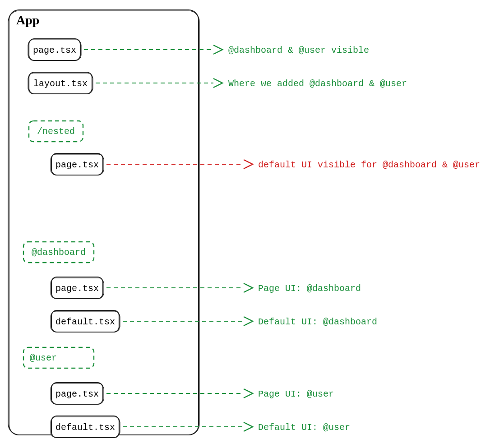  Describe the element at coordinates (56, 131) in the screenshot. I see `folder-node-nested: /nested` at that location.